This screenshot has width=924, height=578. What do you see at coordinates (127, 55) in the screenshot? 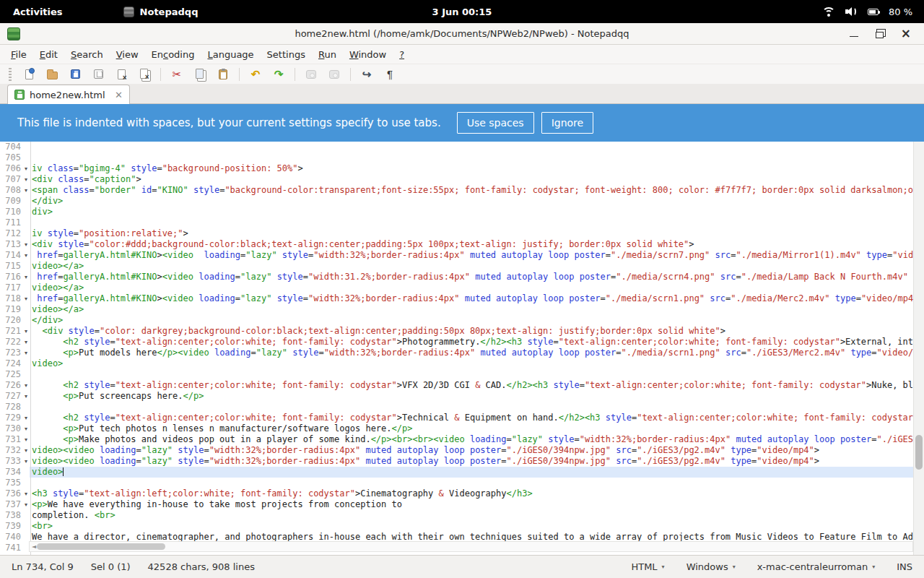
I see `menu-view: View` at bounding box center [127, 55].